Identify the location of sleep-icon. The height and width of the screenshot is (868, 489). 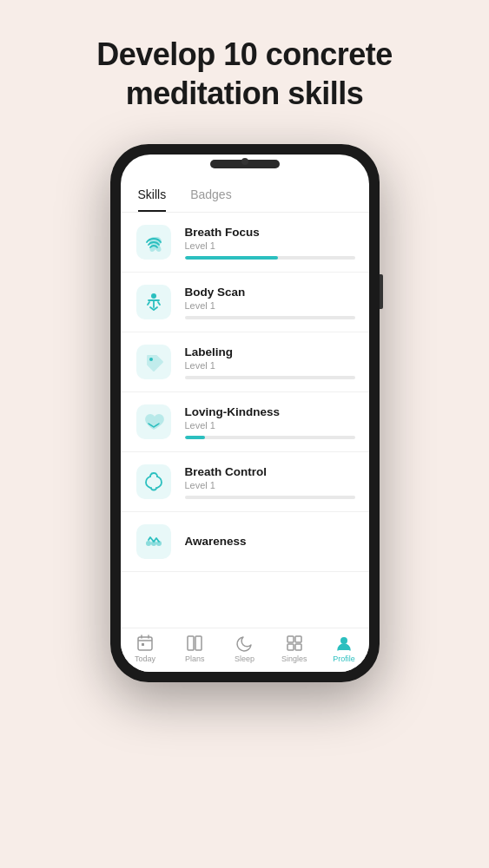
(245, 643).